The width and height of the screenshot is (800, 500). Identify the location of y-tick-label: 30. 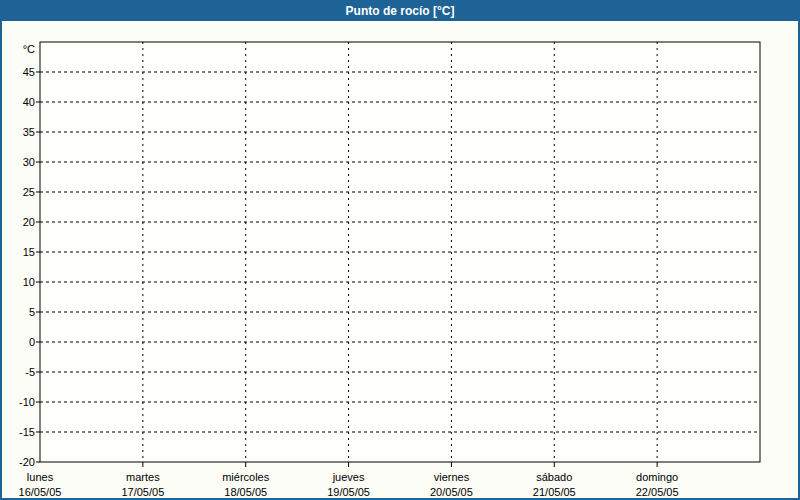
(29, 162).